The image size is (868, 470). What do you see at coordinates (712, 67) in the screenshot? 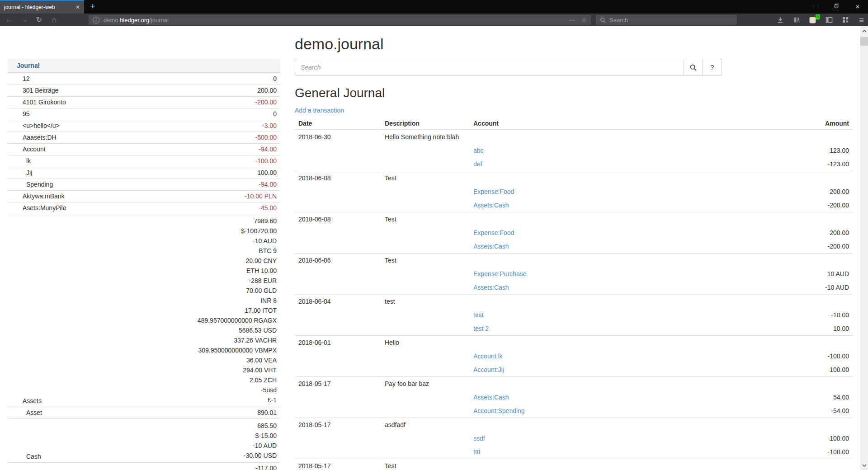
I see `search-help-button: ?` at bounding box center [712, 67].